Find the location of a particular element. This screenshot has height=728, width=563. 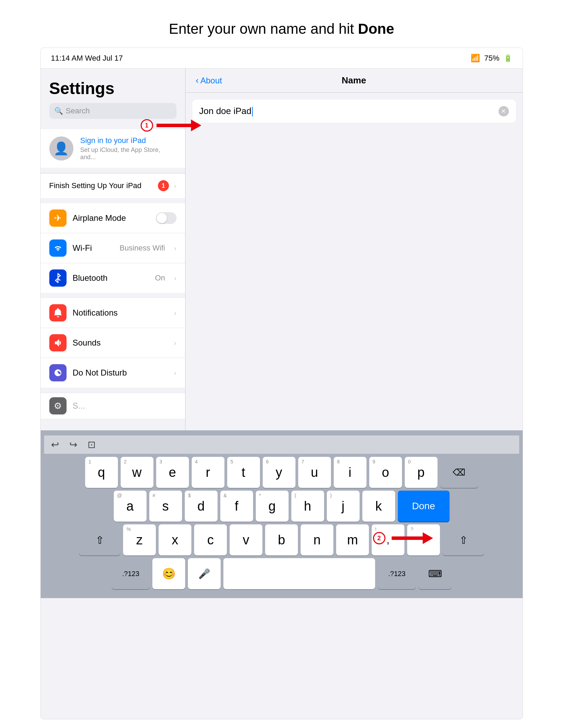

name-input-section: Jon doe iPad ✕ is located at coordinates (354, 111).